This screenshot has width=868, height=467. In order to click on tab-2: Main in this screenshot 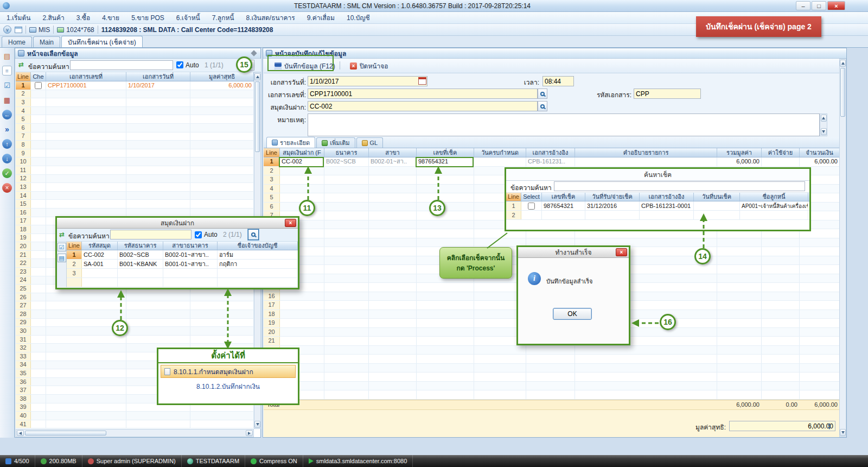, I will do `click(47, 42)`.